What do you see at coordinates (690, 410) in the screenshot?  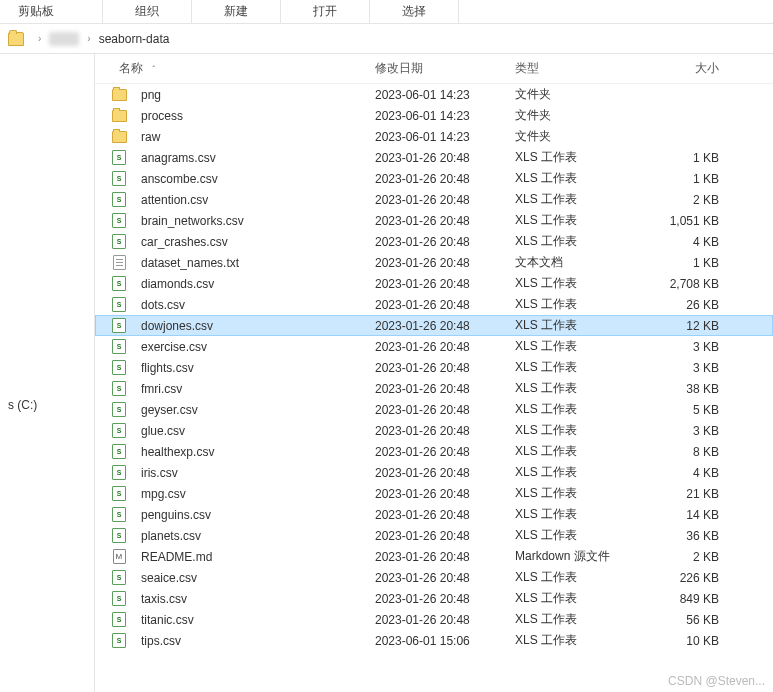 I see `file-size: 5 KB` at bounding box center [690, 410].